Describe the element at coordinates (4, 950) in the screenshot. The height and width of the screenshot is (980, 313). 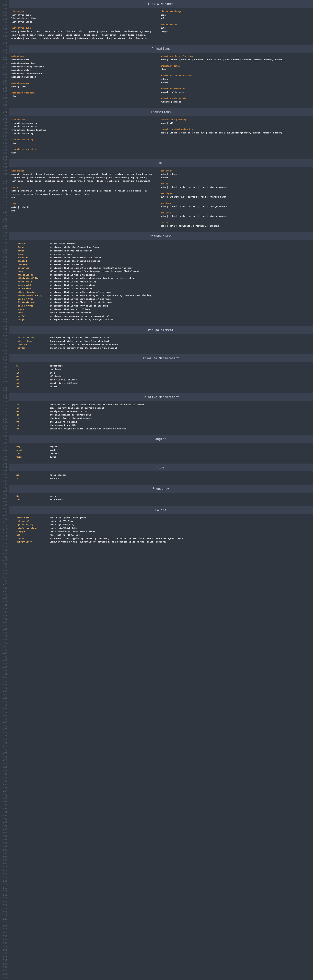
I see `line-number: 534` at that location.